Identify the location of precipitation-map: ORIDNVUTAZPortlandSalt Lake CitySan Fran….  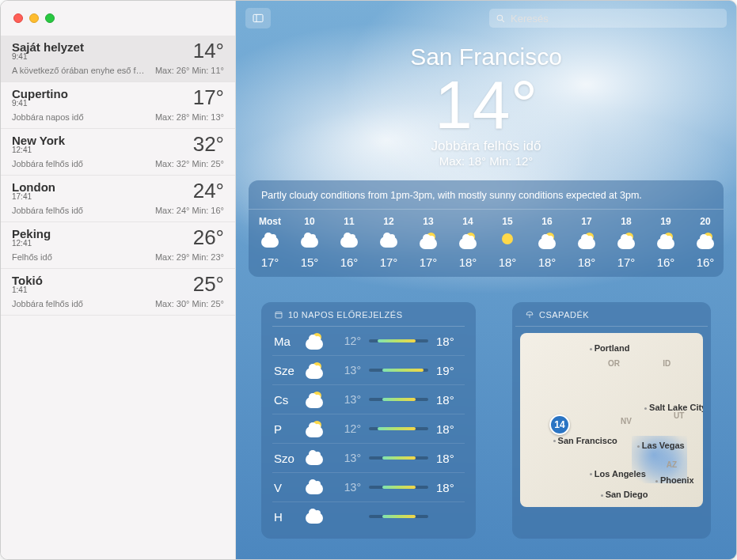
(611, 420).